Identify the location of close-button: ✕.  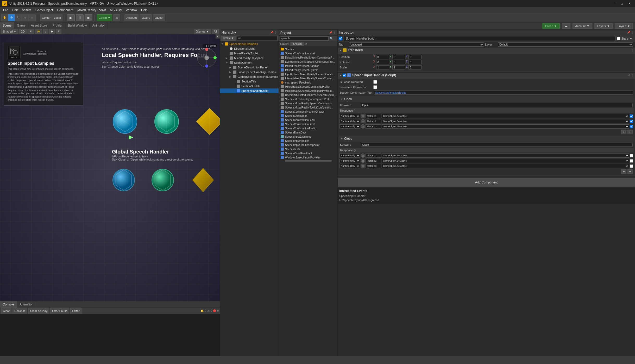
(630, 4).